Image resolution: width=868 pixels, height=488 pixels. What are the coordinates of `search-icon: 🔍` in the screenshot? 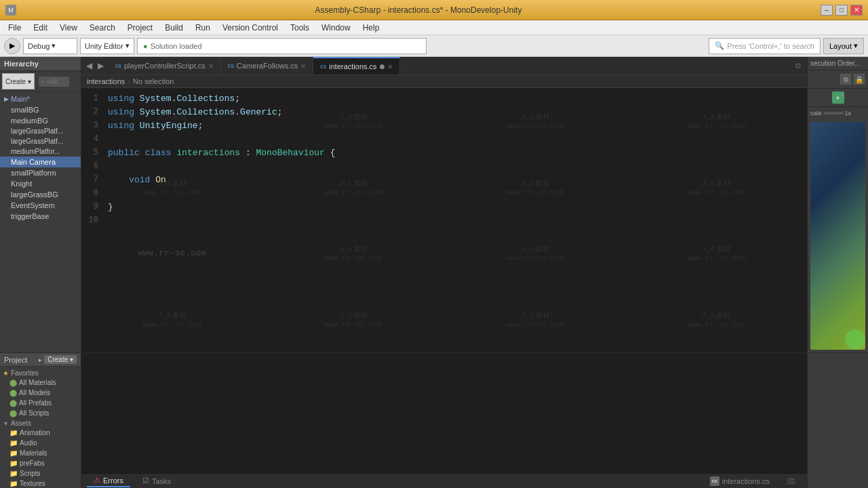 It's located at (719, 46).